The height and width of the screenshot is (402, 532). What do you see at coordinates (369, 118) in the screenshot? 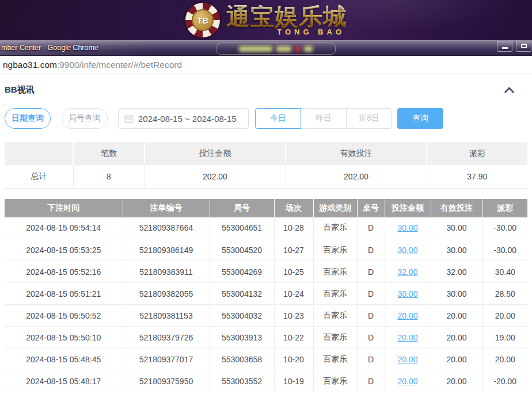
I see `last-8-days-button: 近8日` at bounding box center [369, 118].